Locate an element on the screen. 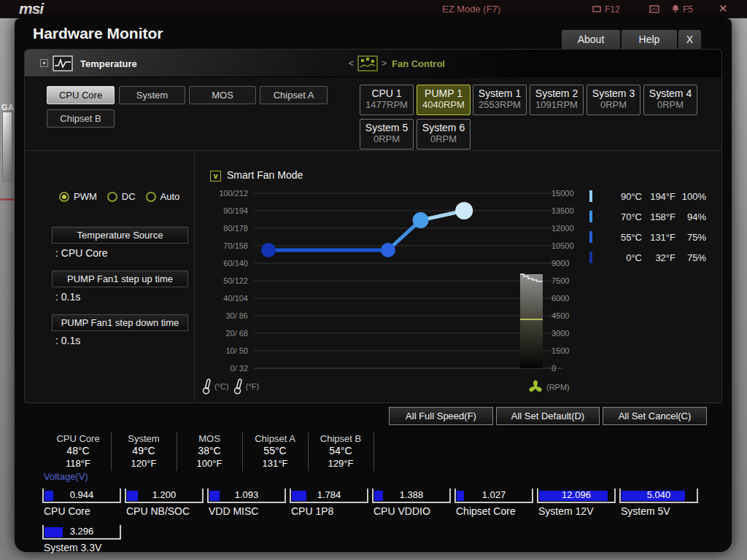  svg-text: 6000 is located at coordinates (560, 298).